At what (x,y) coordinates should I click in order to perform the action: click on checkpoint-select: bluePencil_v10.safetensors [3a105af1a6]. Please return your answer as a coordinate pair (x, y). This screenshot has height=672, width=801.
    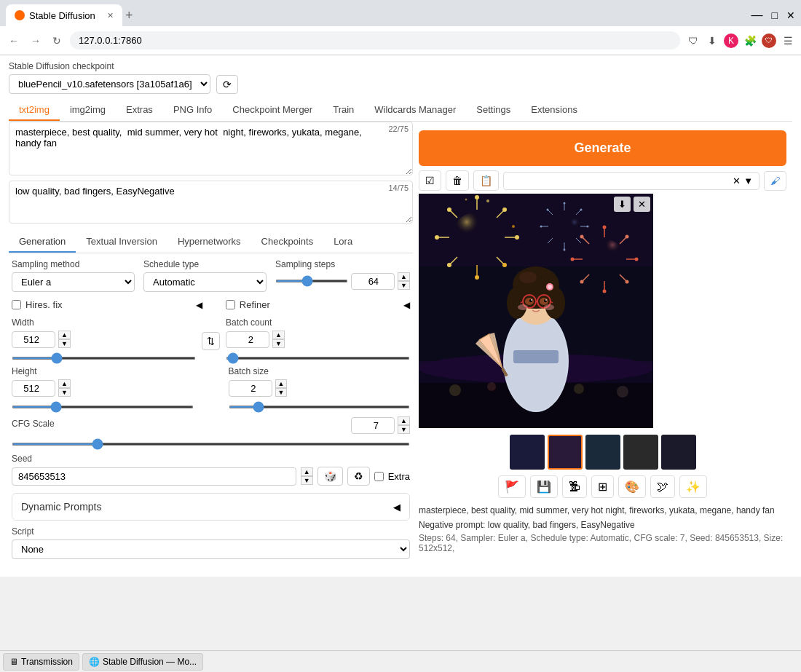
    Looking at the image, I should click on (109, 84).